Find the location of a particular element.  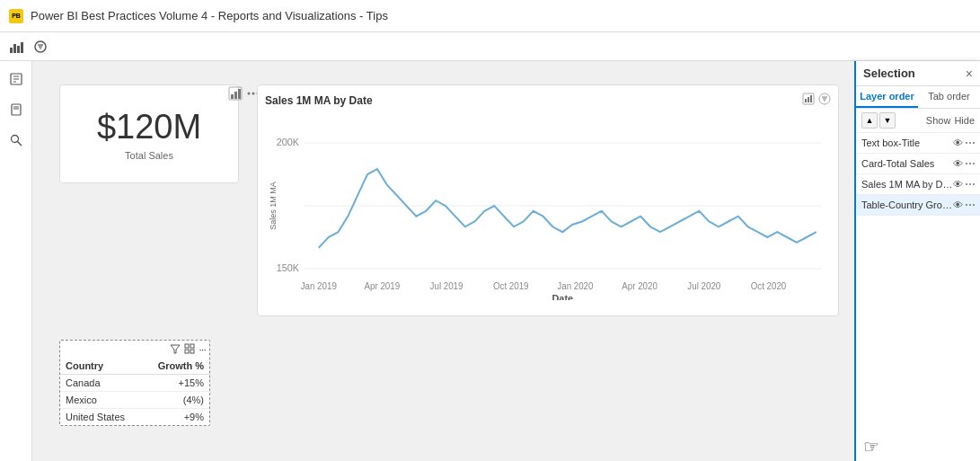

svg-text: Oct 2019 is located at coordinates (511, 286).